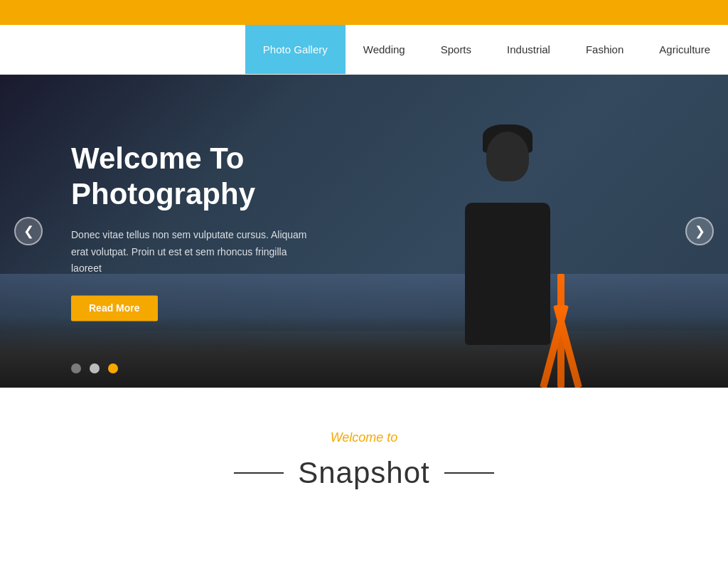 Image resolution: width=728 pixels, height=569 pixels. Describe the element at coordinates (95, 368) in the screenshot. I see `slider-dots` at that location.